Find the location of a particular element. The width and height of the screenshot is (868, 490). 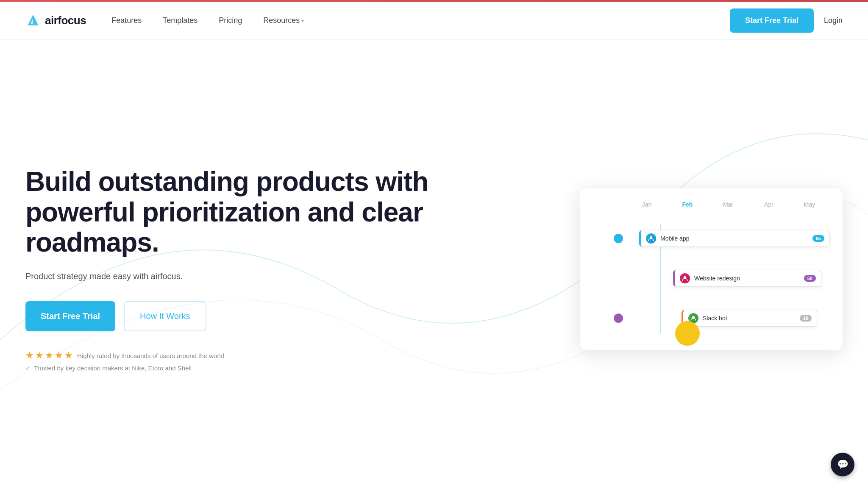

star-rating: ★ ★ ★ ★ ★ is located at coordinates (49, 356).